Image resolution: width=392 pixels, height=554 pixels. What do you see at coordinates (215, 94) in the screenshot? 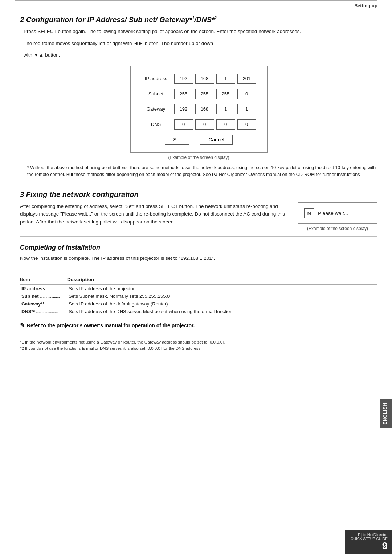
I see `pallet-fields-subnet: 255 255 255 0` at bounding box center [215, 94].